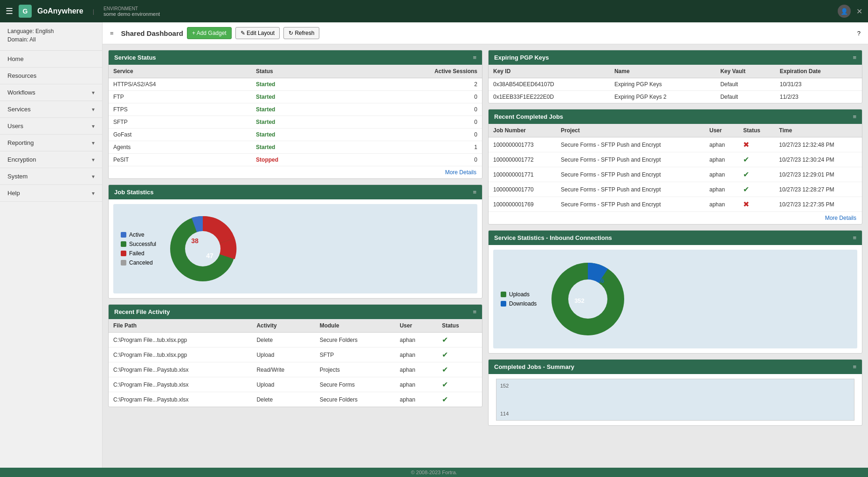 The image size is (868, 477). I want to click on name-cell: Expiring PGP Keys 2, so click(663, 97).